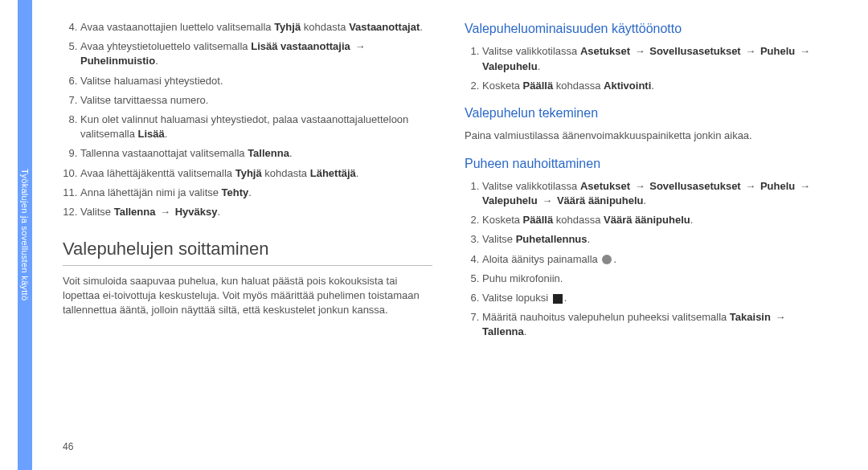 Image resolution: width=868 pixels, height=470 pixels. I want to click on list-item: Kosketa Päällä kohdassa Väärä äänipuhelu…, so click(658, 220).